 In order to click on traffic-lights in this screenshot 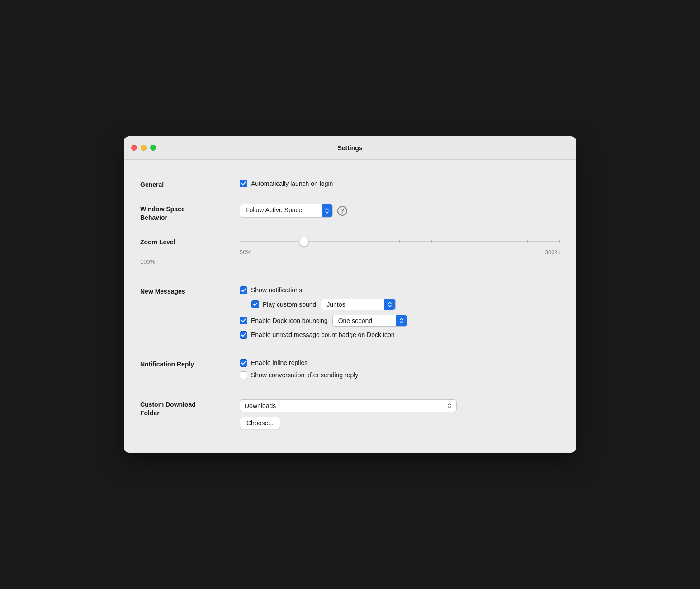, I will do `click(144, 147)`.